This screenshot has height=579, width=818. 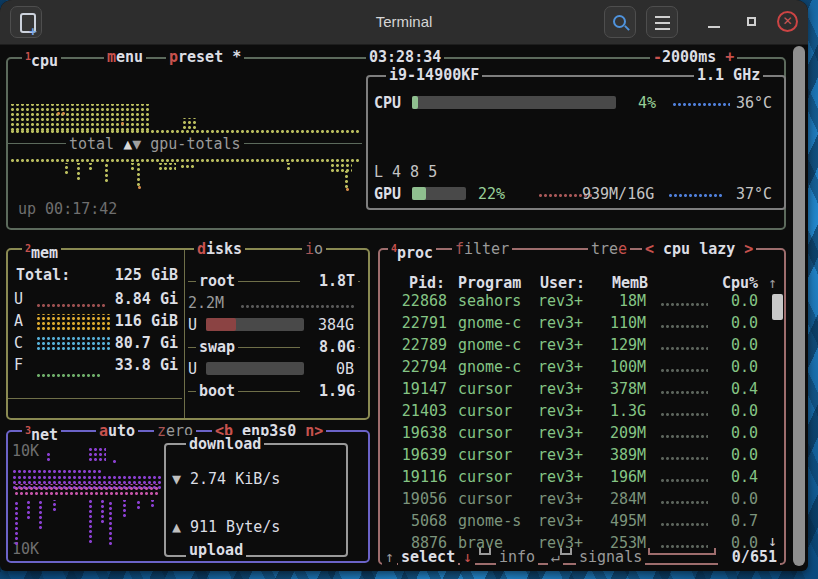 I want to click on down-triangle-icon: ▼, so click(x=136, y=144).